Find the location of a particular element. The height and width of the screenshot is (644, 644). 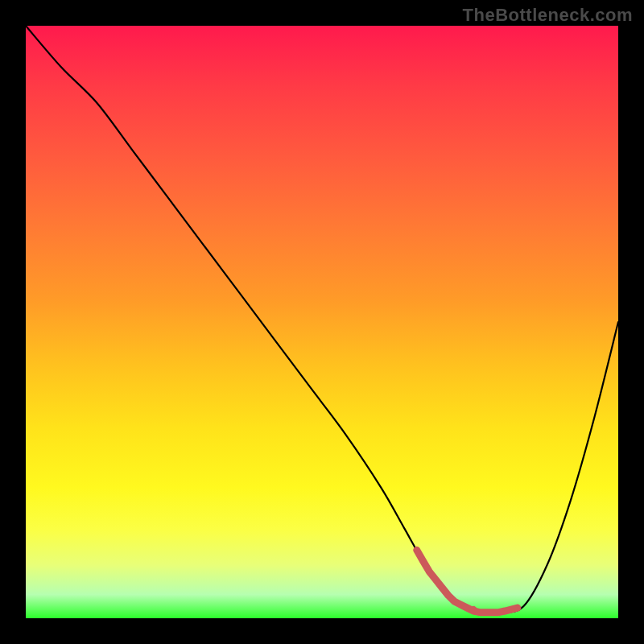

optimal-range-marker is located at coordinates (467, 581).